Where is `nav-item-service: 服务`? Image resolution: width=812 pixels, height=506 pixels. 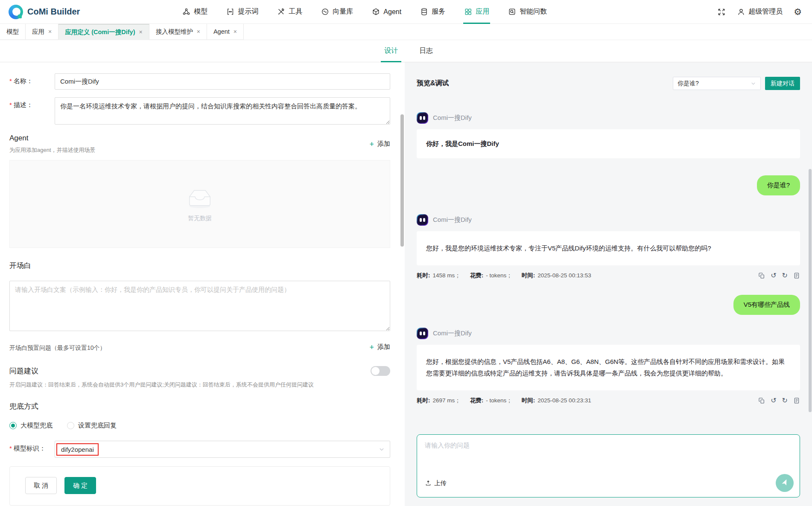 nav-item-service: 服务 is located at coordinates (433, 12).